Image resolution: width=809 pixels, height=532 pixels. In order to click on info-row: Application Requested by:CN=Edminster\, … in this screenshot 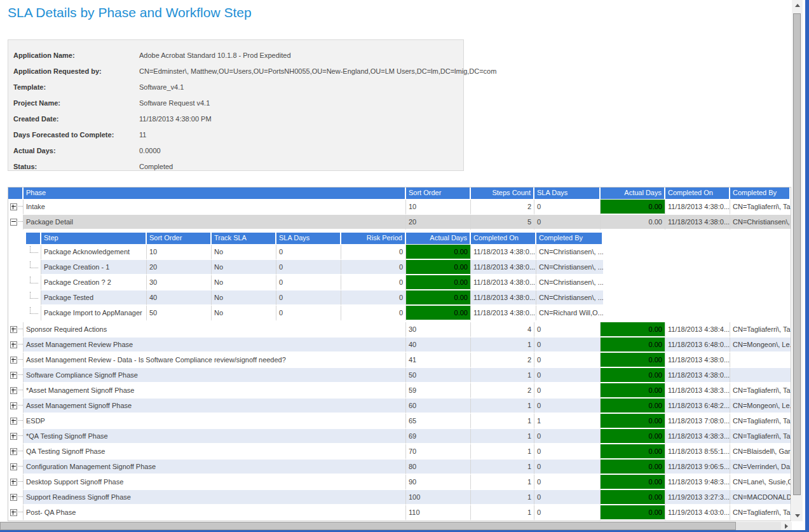, I will do `click(238, 71)`.